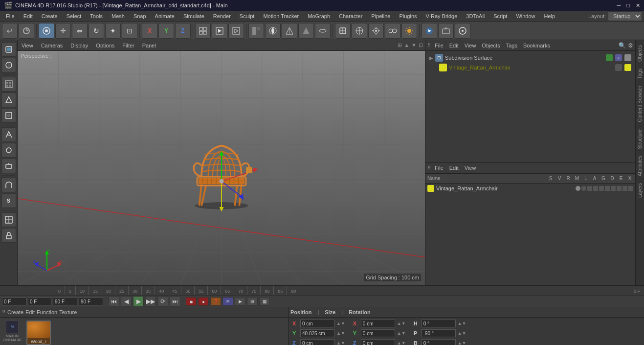 The image size is (644, 345). Describe the element at coordinates (14, 301) in the screenshot. I see `frame-current-input` at that location.